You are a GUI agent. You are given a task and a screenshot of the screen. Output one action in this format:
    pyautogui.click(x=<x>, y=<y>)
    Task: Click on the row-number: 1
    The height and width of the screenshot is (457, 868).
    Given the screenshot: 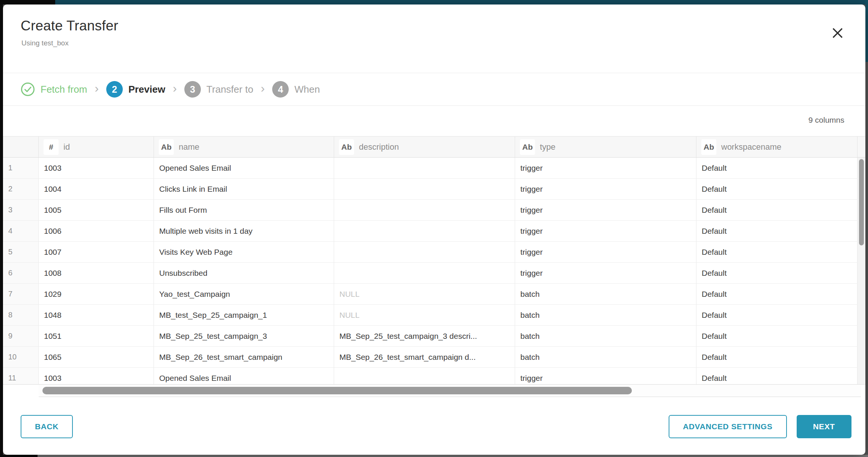 What is the action you would take?
    pyautogui.click(x=21, y=168)
    